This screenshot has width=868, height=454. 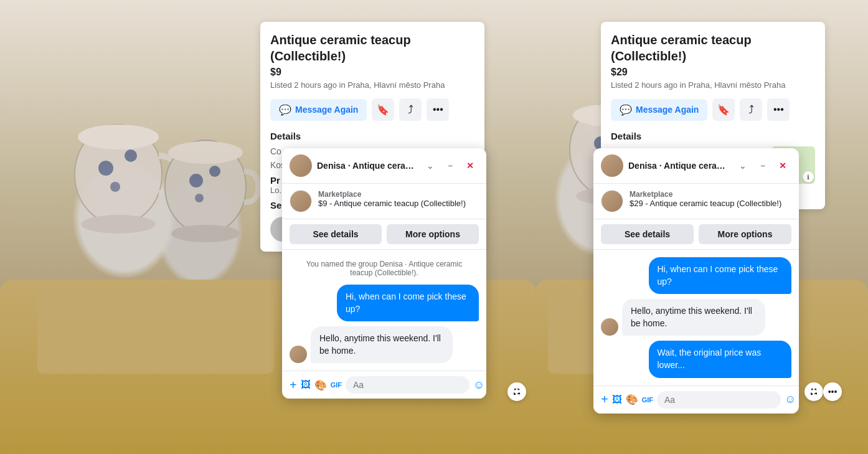 What do you see at coordinates (336, 234) in the screenshot?
I see `see-details-button-left: See details` at bounding box center [336, 234].